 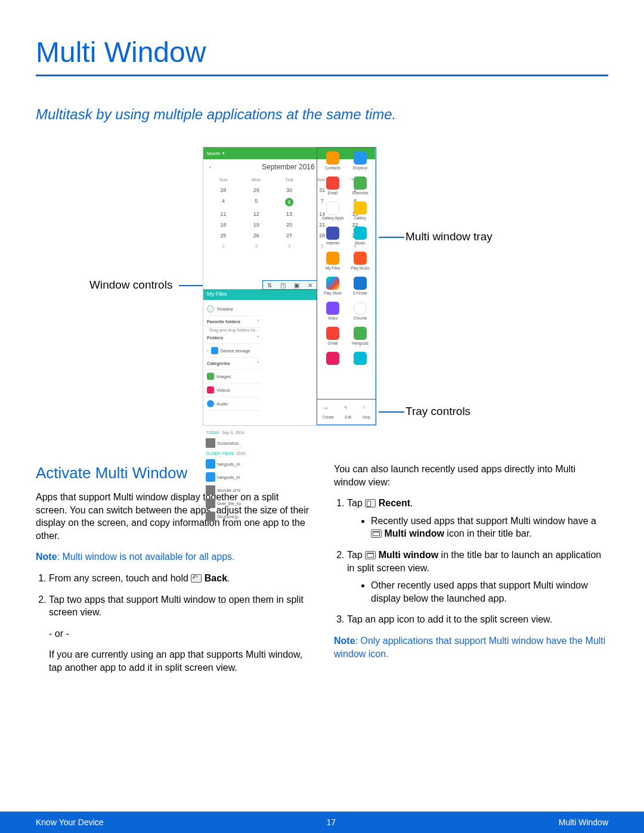 What do you see at coordinates (478, 577) in the screenshot?
I see `step-item: Tap Multi window in the title bar to lau…` at bounding box center [478, 577].